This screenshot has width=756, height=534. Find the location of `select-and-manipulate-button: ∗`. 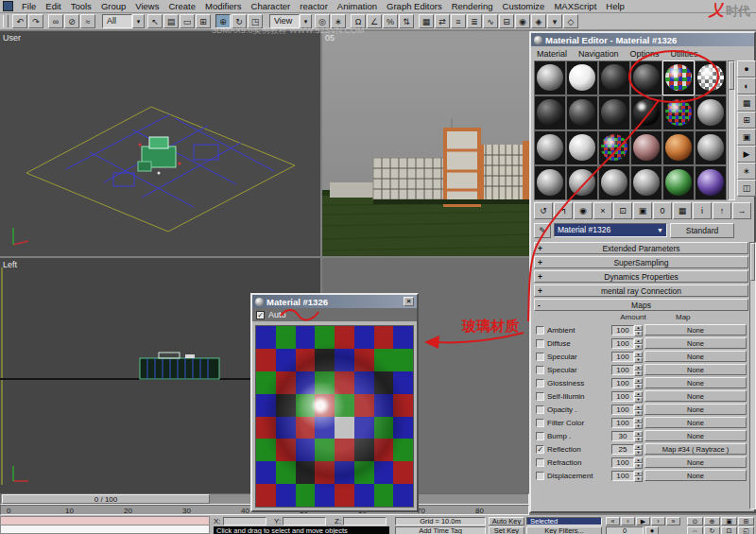

select-and-manipulate-button: ∗ is located at coordinates (338, 21).